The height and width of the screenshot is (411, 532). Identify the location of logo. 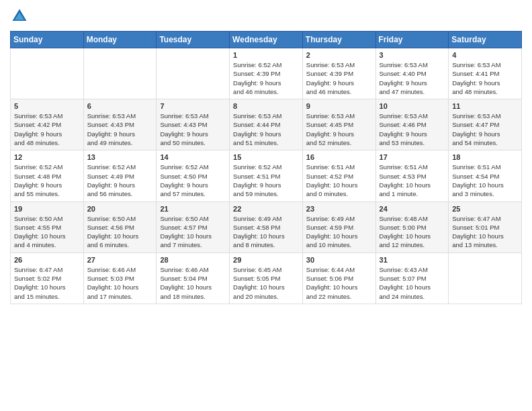
(21, 16).